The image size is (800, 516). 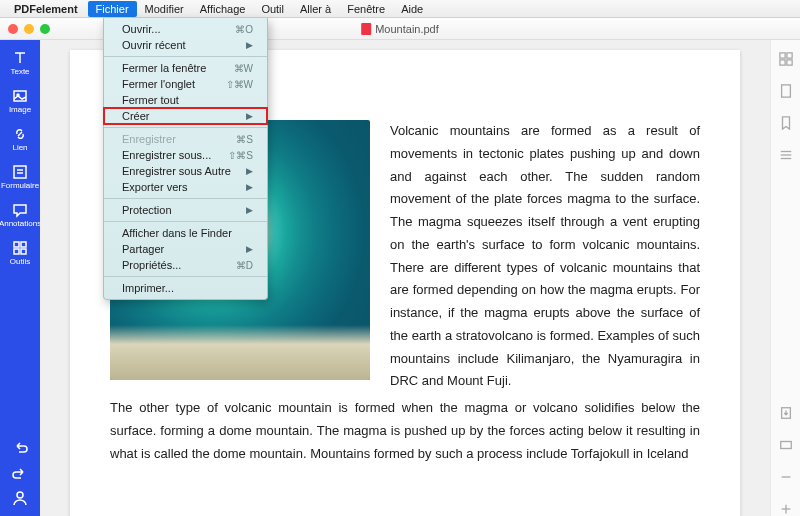 I want to click on page-icon, so click(x=786, y=91).